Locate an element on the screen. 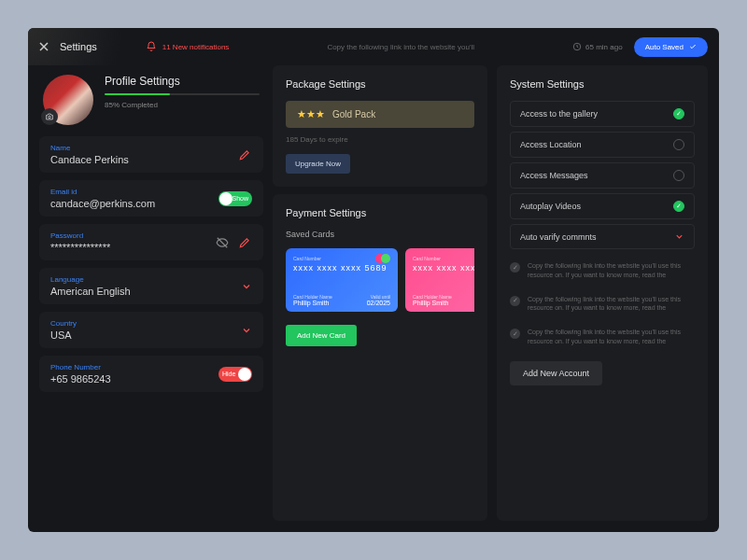  sys-row-gallery: Access to the gallery is located at coordinates (602, 114).